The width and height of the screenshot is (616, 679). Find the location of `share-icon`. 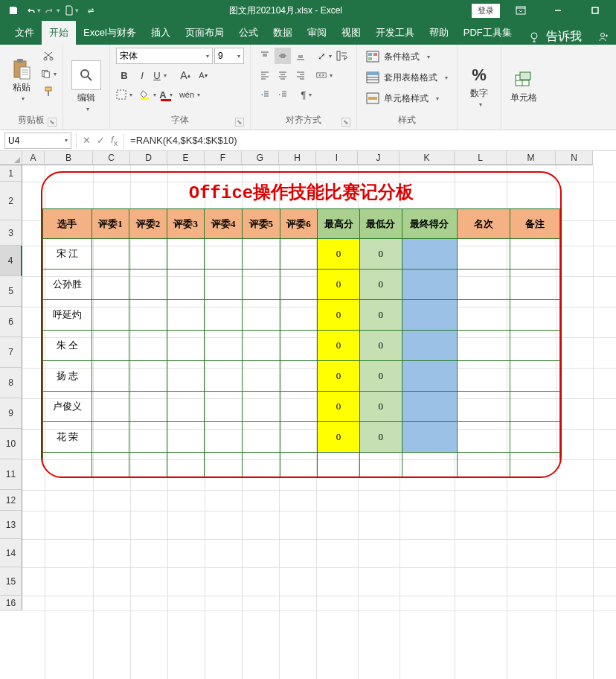

share-icon is located at coordinates (603, 37).